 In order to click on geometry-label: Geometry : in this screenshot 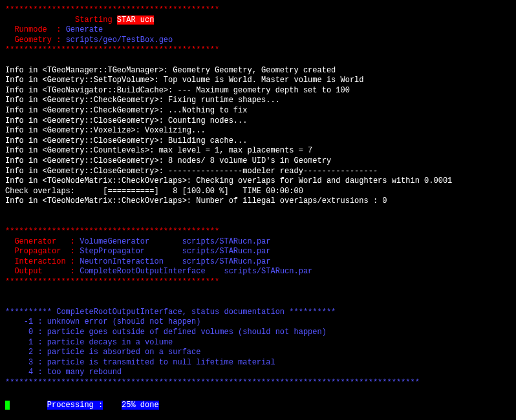, I will do `click(36, 40)`.